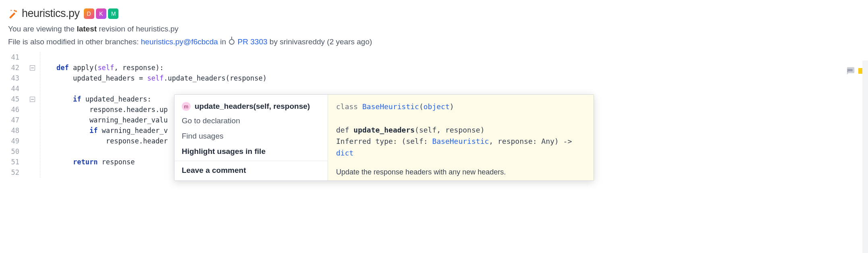 The width and height of the screenshot is (868, 253). Describe the element at coordinates (101, 14) in the screenshot. I see `avatar: K` at that location.